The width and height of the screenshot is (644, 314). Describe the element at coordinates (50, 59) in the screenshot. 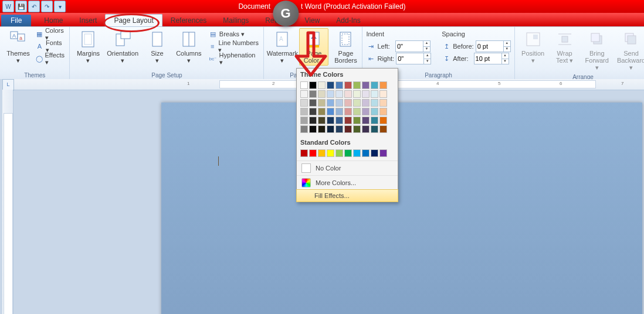

I see `theme-effects-button: ◯Effects ▾` at that location.